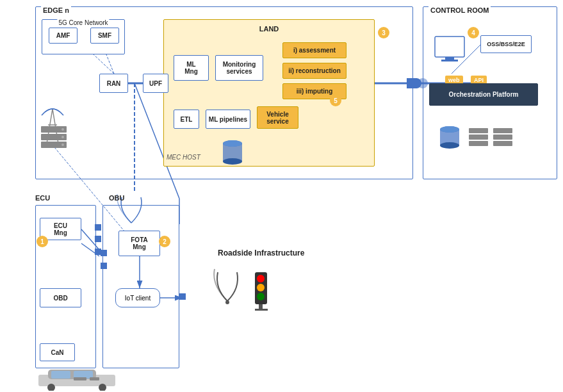 The height and width of the screenshot is (392, 563). I want to click on upf-label: UPF, so click(156, 83).